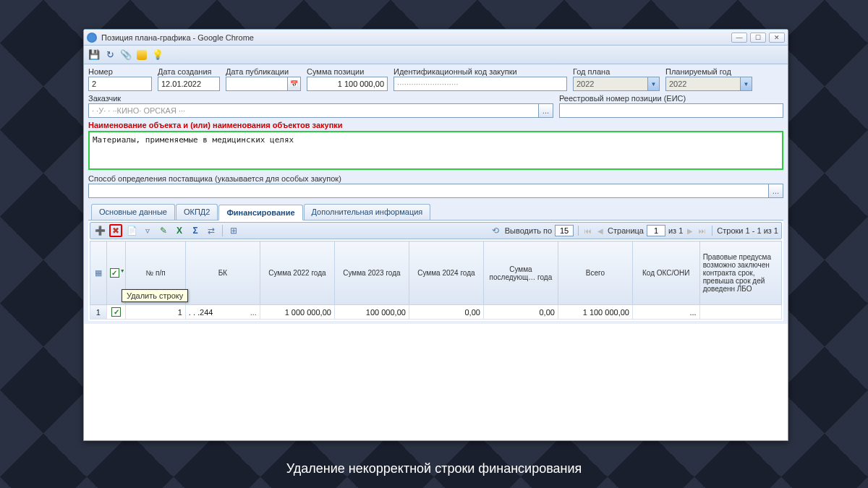 This screenshot has height=488, width=868. What do you see at coordinates (600, 231) in the screenshot?
I see `prev-page-icon: ◀` at bounding box center [600, 231].